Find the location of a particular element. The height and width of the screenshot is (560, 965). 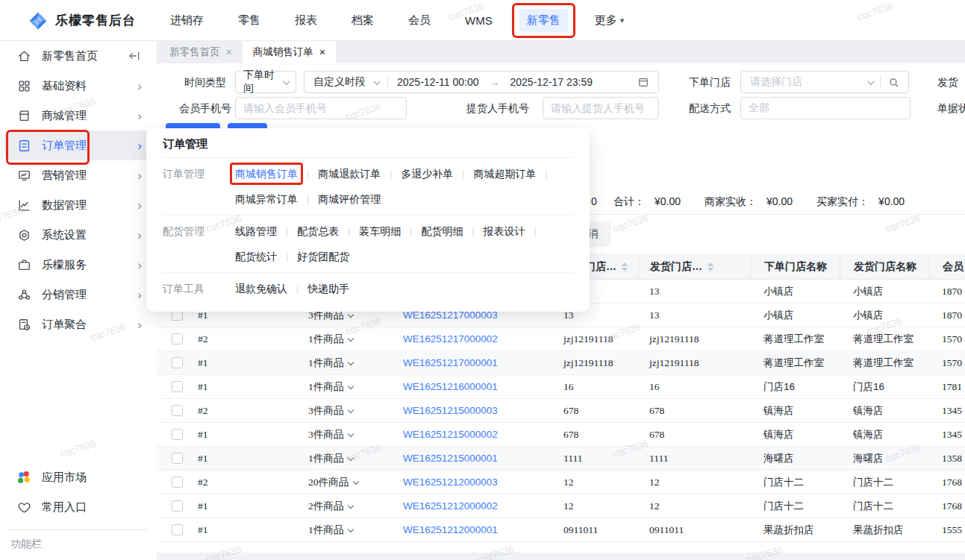

panel-link-商城退款订单: 商城退款订单 is located at coordinates (349, 174).